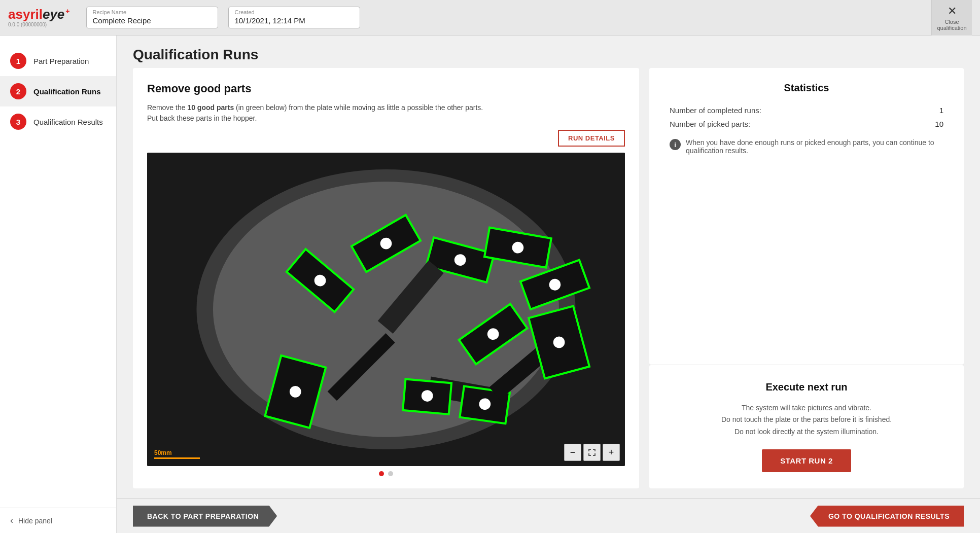 This screenshot has width=980, height=533. What do you see at coordinates (952, 11) in the screenshot?
I see `close-icon: ✕` at bounding box center [952, 11].